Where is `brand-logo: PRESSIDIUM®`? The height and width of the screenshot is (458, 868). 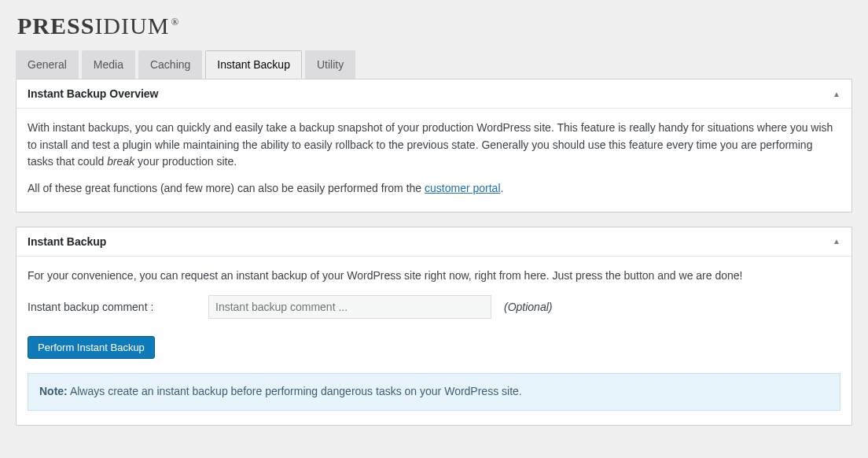 brand-logo: PRESSIDIUM® is located at coordinates (435, 26).